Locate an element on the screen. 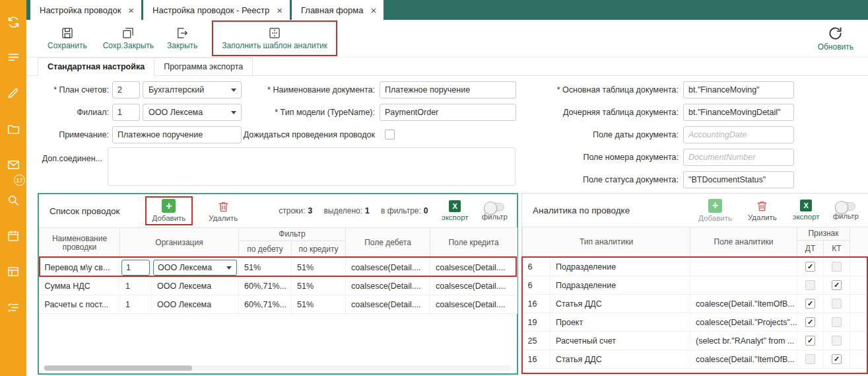 This screenshot has width=868, height=376. add-icon is located at coordinates (169, 206).